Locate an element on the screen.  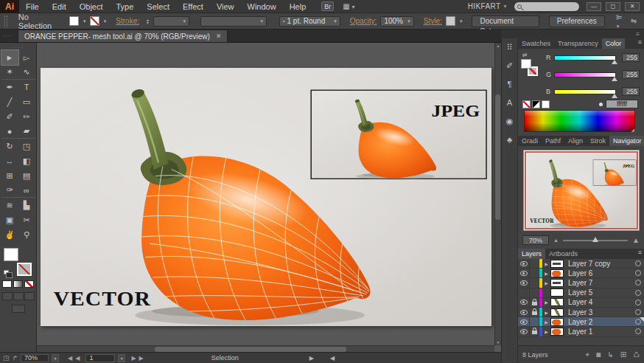
white-swatch is located at coordinates (545, 105).